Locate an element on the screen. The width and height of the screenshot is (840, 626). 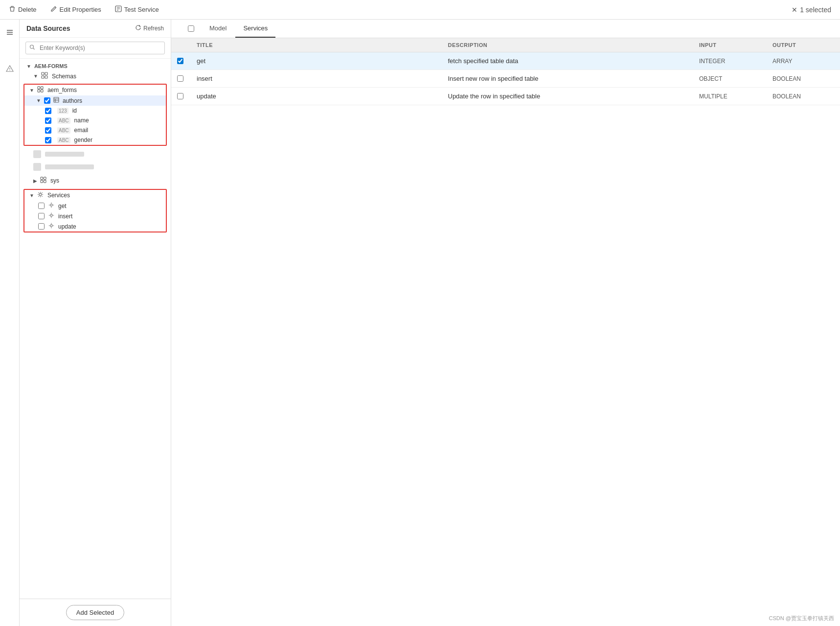
aem-forms-chevron: ▼ is located at coordinates (29, 67).